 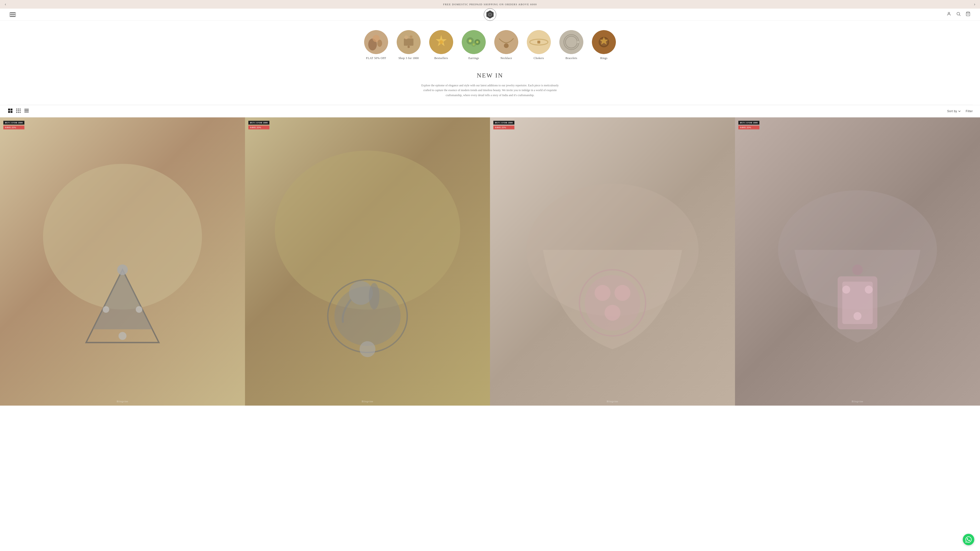 What do you see at coordinates (368, 262) in the screenshot?
I see `product-card-2: BUY 3 FOR 1800 SAVE 25% Blingvine` at bounding box center [368, 262].